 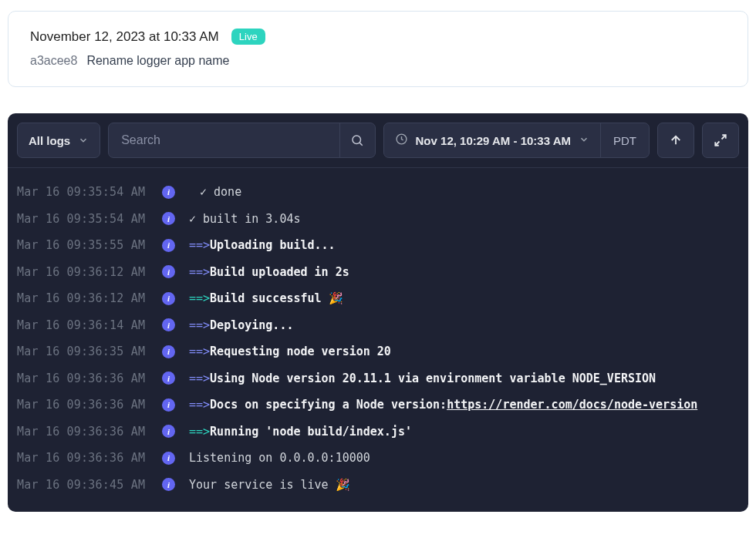 What do you see at coordinates (494, 140) in the screenshot?
I see `time-range-label: Nov 12, 10:29 AM - 10:33 AM` at bounding box center [494, 140].